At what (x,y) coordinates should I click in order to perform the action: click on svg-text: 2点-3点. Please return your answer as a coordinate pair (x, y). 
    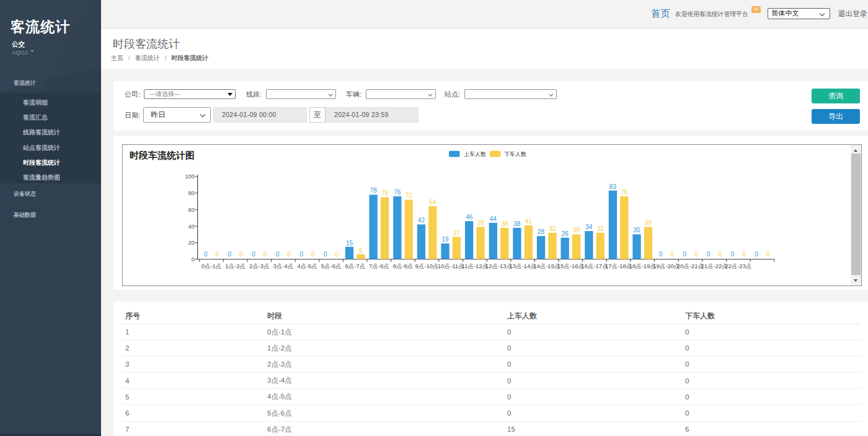
    Looking at the image, I should click on (259, 266).